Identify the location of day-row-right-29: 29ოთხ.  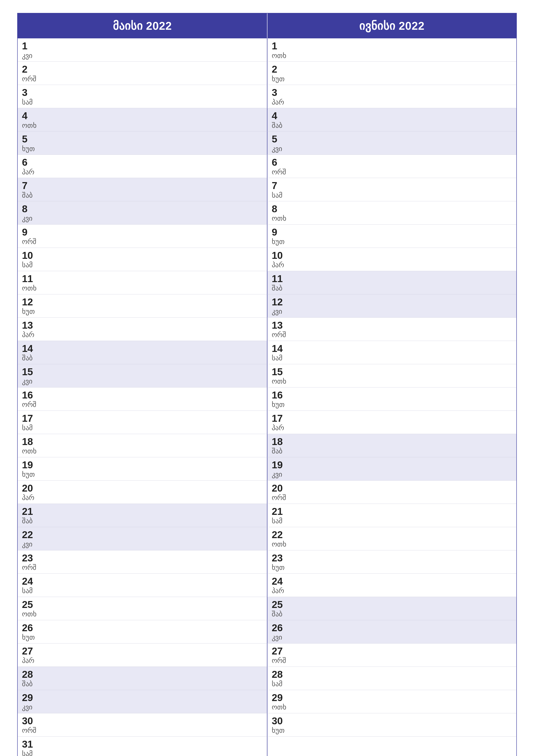
(392, 702).